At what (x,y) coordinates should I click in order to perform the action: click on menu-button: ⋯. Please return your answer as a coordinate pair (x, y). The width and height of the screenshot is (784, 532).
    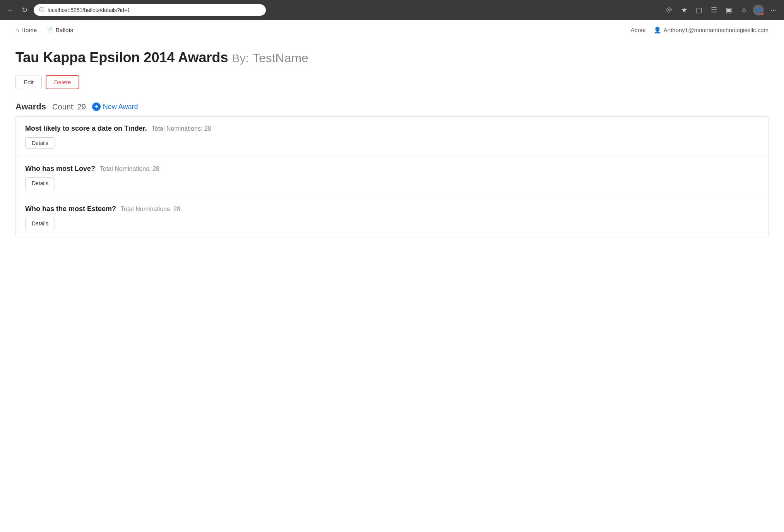
    Looking at the image, I should click on (774, 10).